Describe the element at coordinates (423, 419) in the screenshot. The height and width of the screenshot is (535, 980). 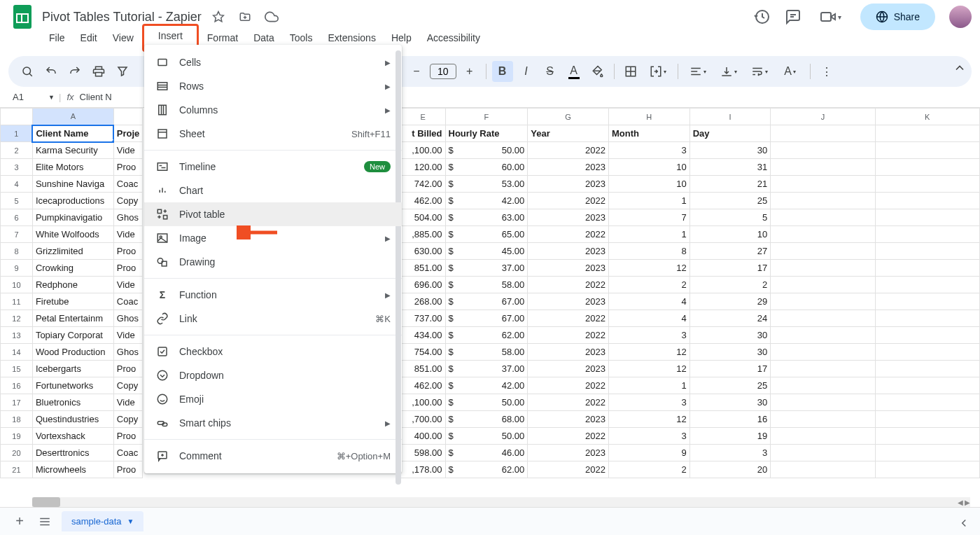
I see `data-cell: ,700.00` at that location.